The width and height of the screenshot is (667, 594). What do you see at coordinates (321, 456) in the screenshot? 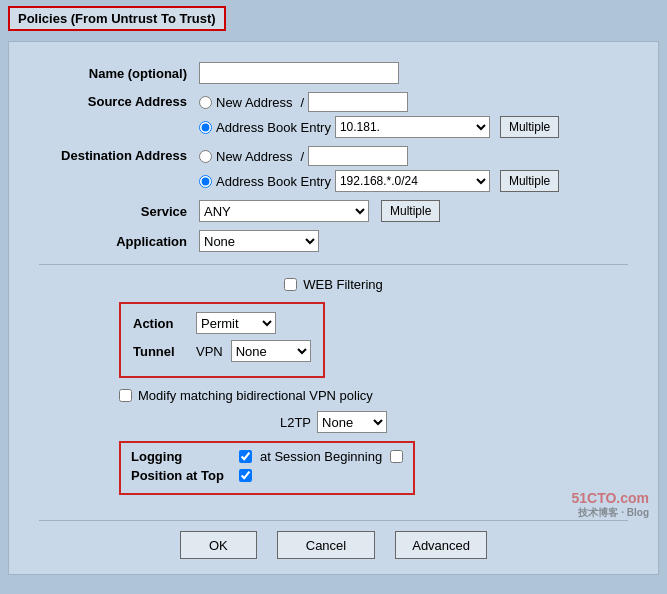
I see `logging-session-label: at Session Beginning` at bounding box center [321, 456].